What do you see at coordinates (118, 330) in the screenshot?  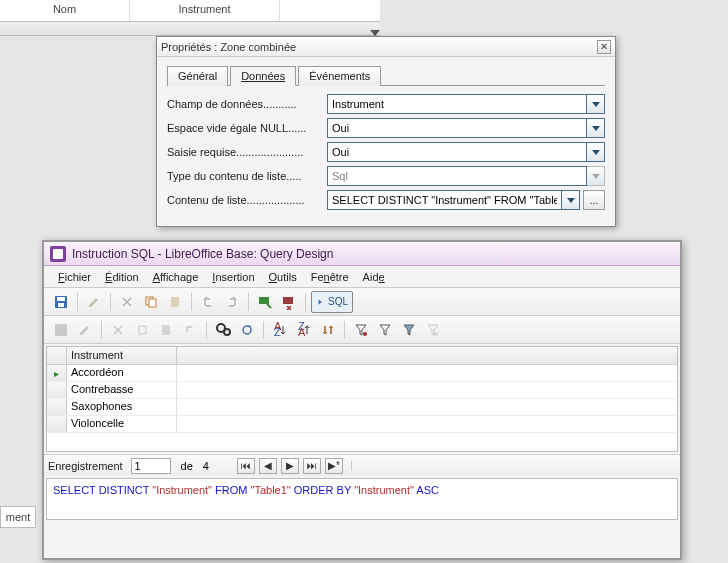 I see `cut2-icon` at bounding box center [118, 330].